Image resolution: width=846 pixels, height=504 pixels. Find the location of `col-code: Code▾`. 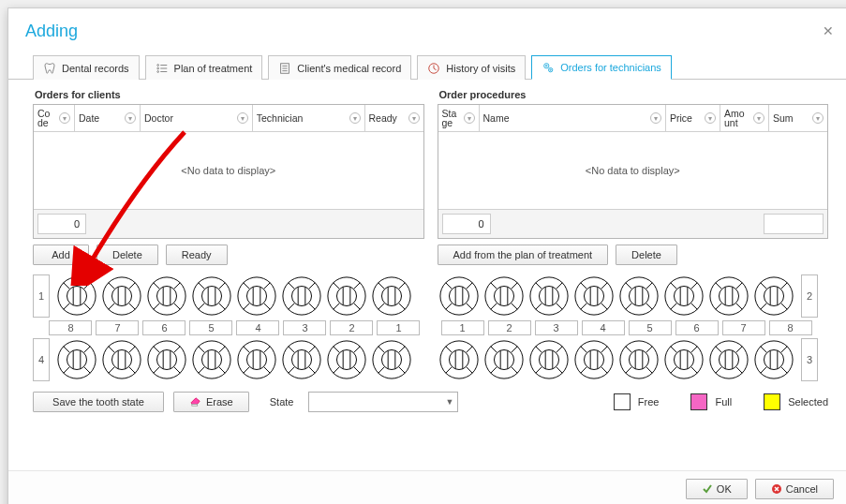

col-code: Code▾ is located at coordinates (54, 118).